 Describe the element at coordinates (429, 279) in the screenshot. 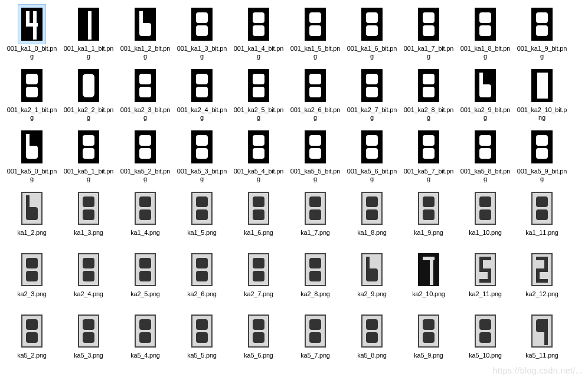

I see `file-item: ka2_10.png` at that location.